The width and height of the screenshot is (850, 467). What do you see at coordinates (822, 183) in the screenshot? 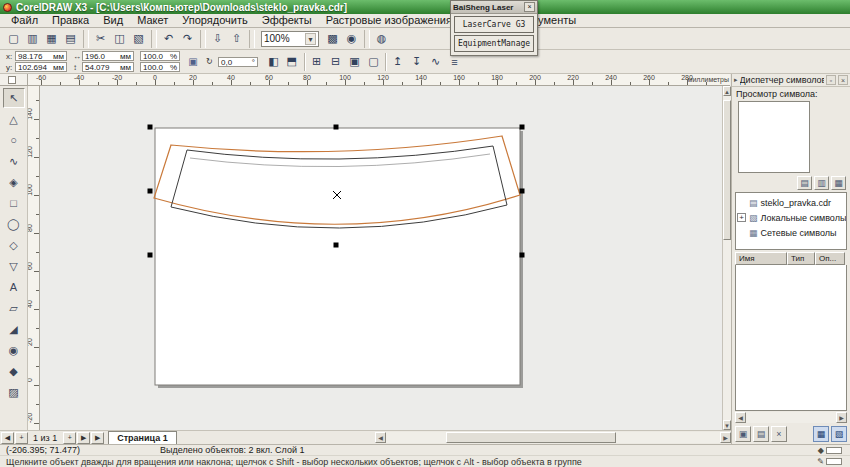
I see `preview-action-button-2: ▥` at bounding box center [822, 183].